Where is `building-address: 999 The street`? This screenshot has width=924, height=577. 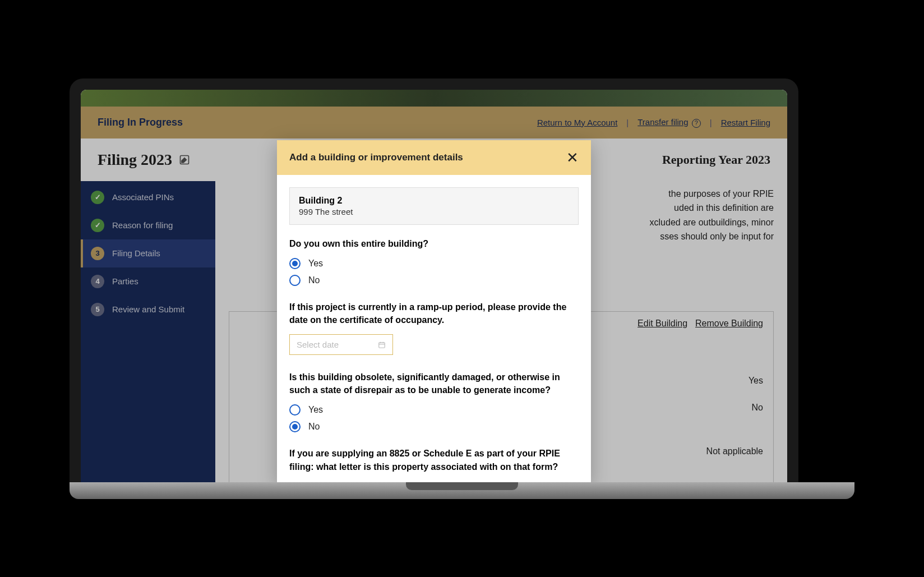 building-address: 999 The street is located at coordinates (434, 212).